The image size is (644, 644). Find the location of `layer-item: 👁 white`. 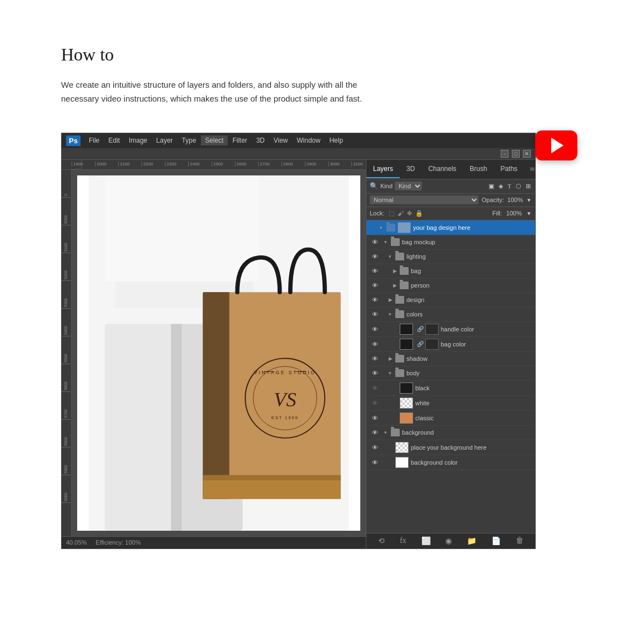

layer-item: 👁 white is located at coordinates (451, 403).